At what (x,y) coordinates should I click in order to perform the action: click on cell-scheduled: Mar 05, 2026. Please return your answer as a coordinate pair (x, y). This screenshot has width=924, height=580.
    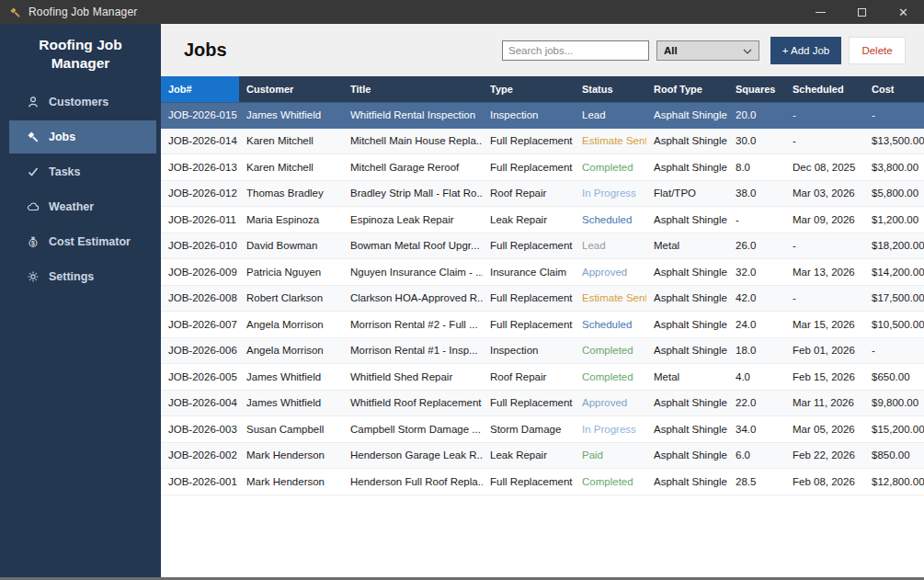
    Looking at the image, I should click on (825, 429).